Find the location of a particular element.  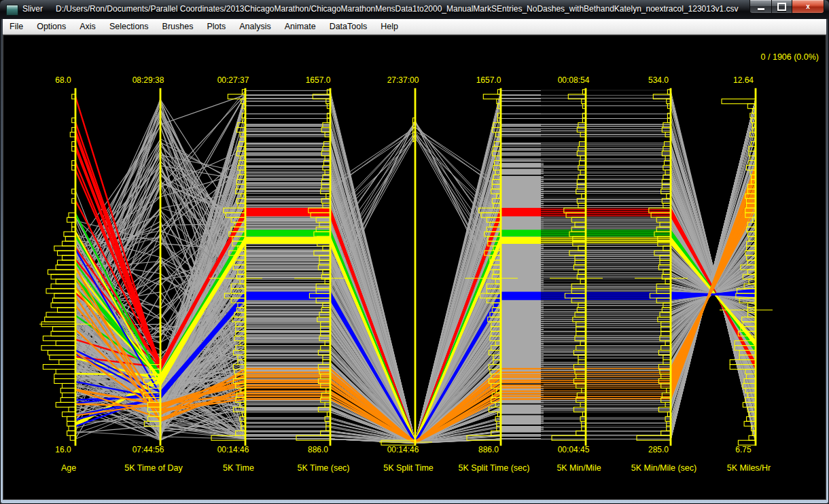

axis-max-label: 00:08:54 is located at coordinates (574, 80).